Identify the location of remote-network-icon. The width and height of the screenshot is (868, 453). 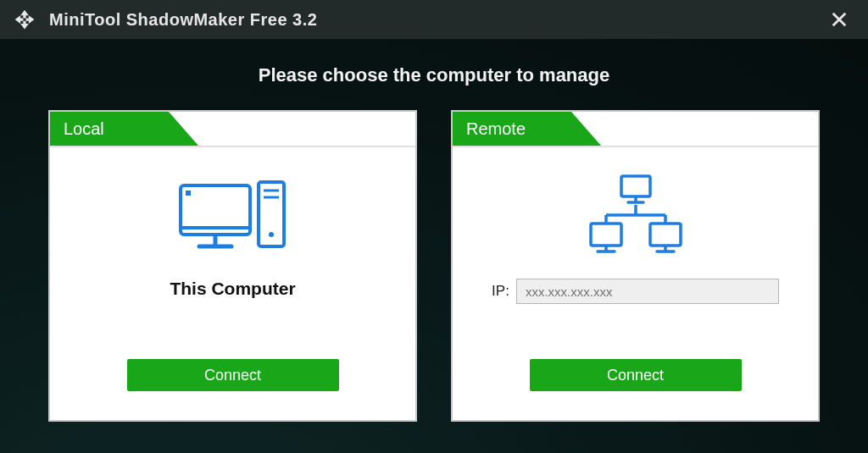
(636, 217).